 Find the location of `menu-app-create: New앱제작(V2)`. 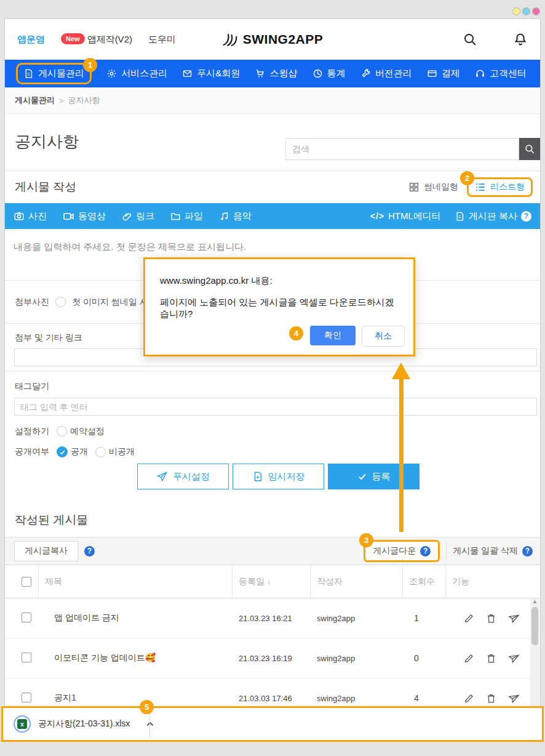

menu-app-create: New앱제작(V2) is located at coordinates (97, 39).